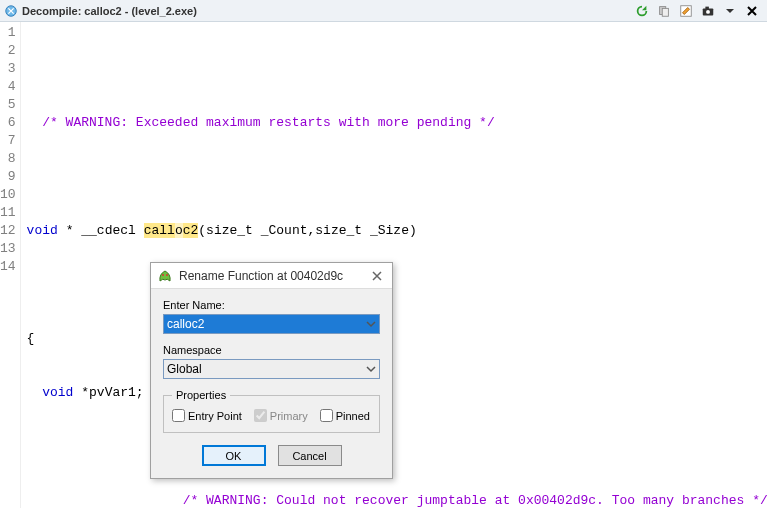 Image resolution: width=767 pixels, height=508 pixels. What do you see at coordinates (261, 276) in the screenshot?
I see `dialog-title: Rename Function at 00402d9c` at bounding box center [261, 276].